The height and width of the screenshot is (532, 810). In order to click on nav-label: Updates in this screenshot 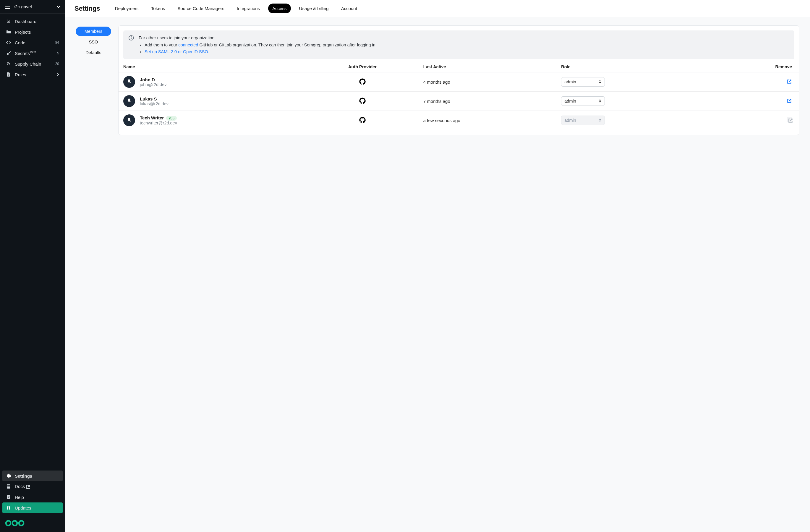, I will do `click(37, 508)`.